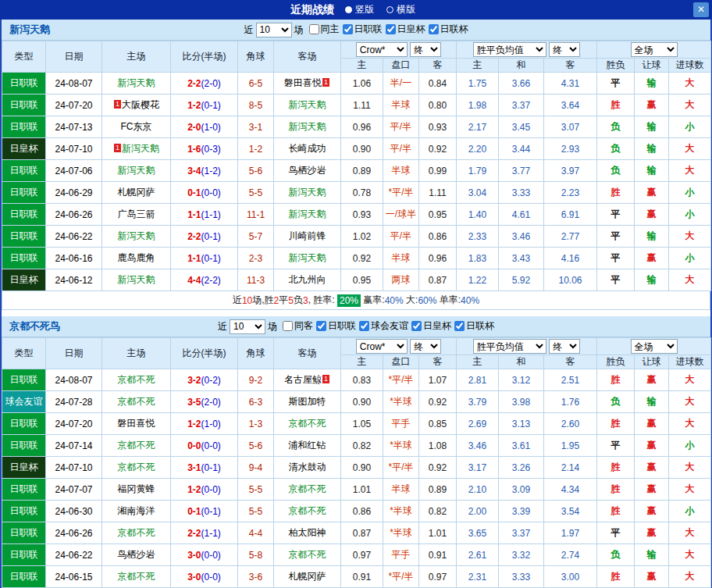  I want to click on section-divider, so click(356, 313).